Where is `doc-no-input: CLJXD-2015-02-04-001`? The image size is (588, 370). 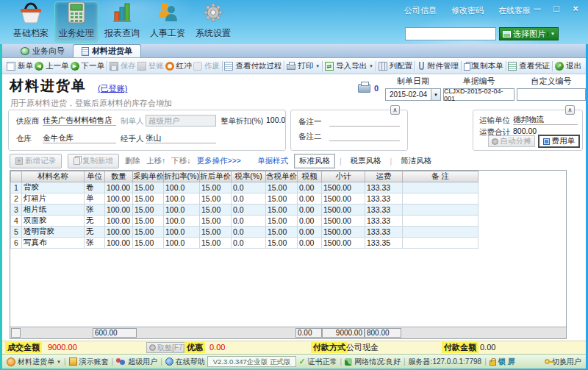 doc-no-input: CLJXD-2015-02-04-001 is located at coordinates (479, 94).